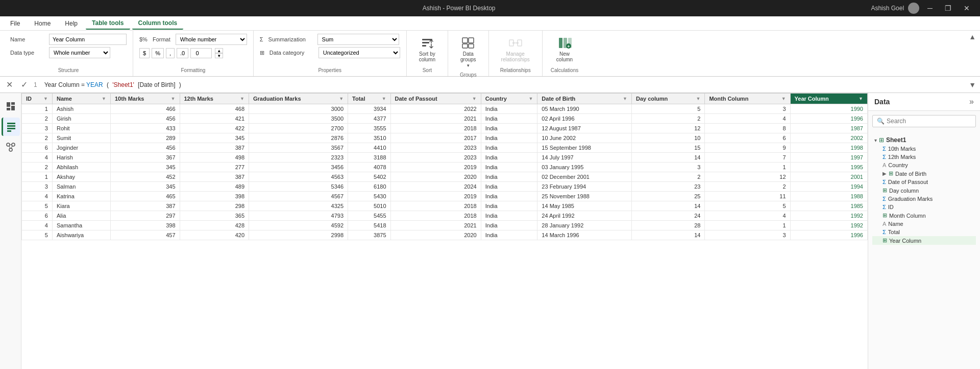 This screenshot has height=369, width=980. Describe the element at coordinates (948, 8) in the screenshot. I see `maximize-button: ❐` at that location.